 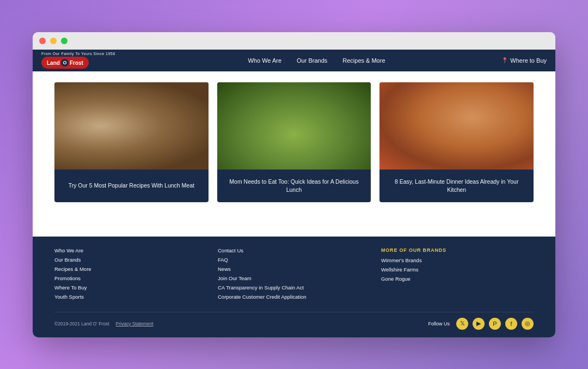 What do you see at coordinates (317, 61) in the screenshot?
I see `nav-links: Who We Are Our Brands Recipes & More` at bounding box center [317, 61].